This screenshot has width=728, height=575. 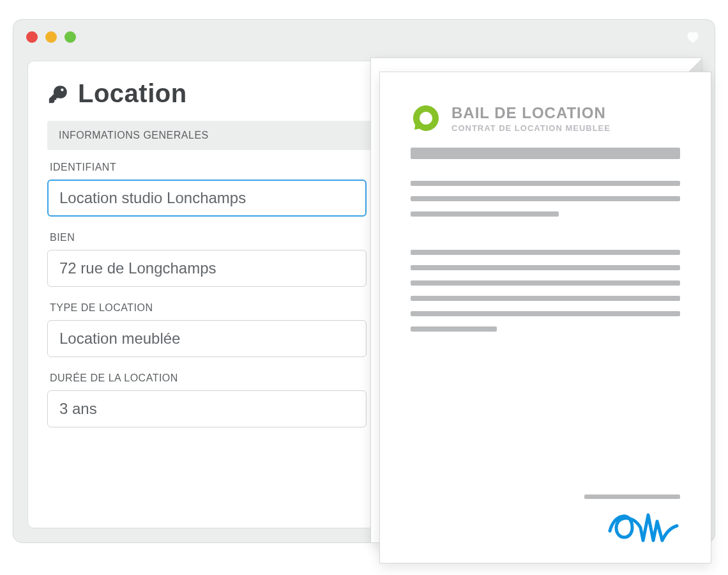 I want to click on document-subtitle: CONTRAT DE LOCATION MEUBLEE, so click(x=531, y=128).